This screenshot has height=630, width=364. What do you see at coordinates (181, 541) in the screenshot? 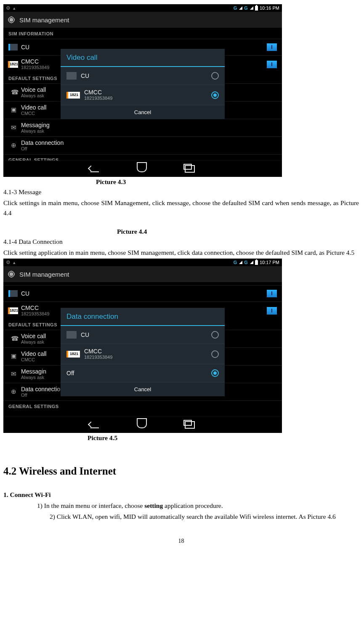
I see `page-number: 18` at bounding box center [181, 541].